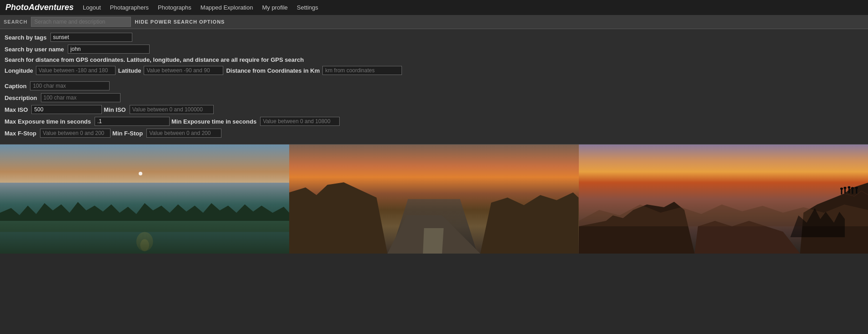 The image size is (868, 334). Describe the element at coordinates (75, 70) in the screenshot. I see `longitude-input` at that location.